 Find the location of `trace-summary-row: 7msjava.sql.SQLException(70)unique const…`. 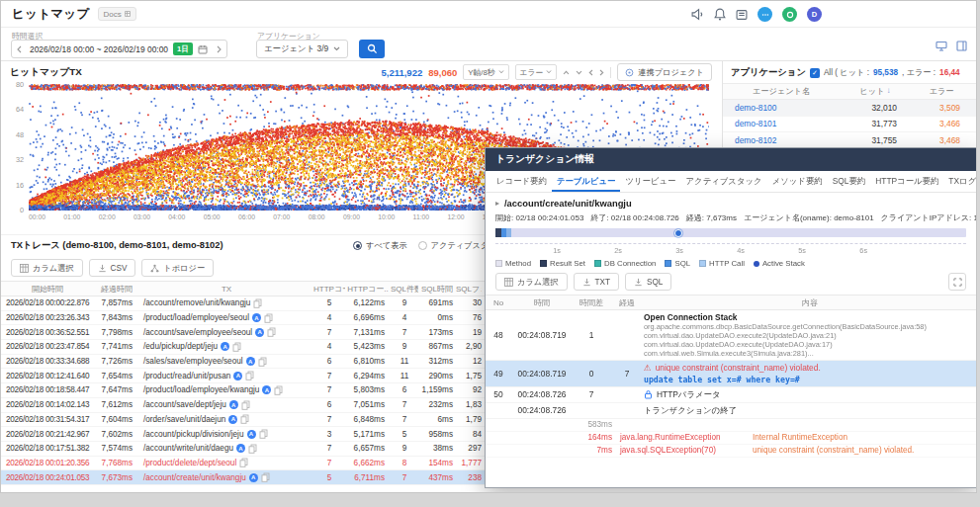

trace-summary-row: 7msjava.sql.SQLException(70)unique const… is located at coordinates (731, 451).